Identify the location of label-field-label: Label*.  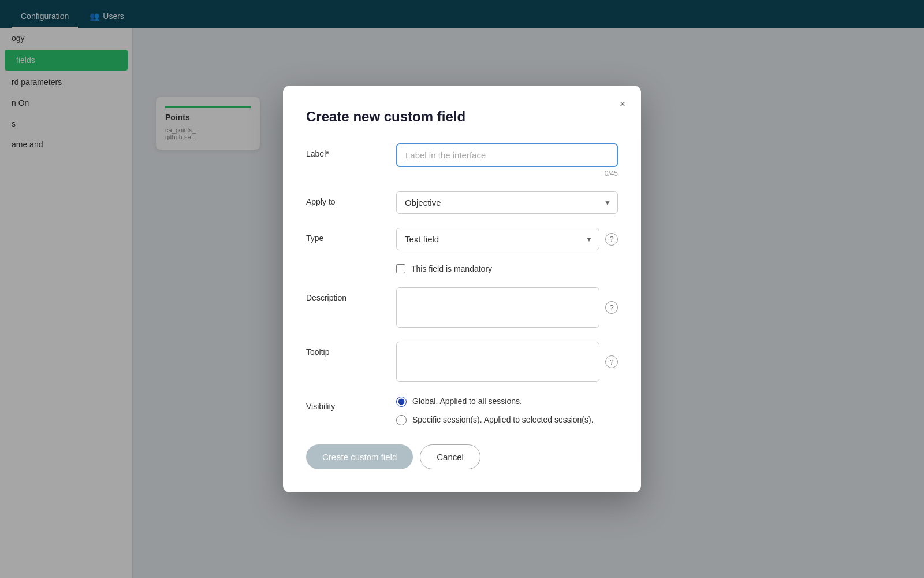
(346, 151).